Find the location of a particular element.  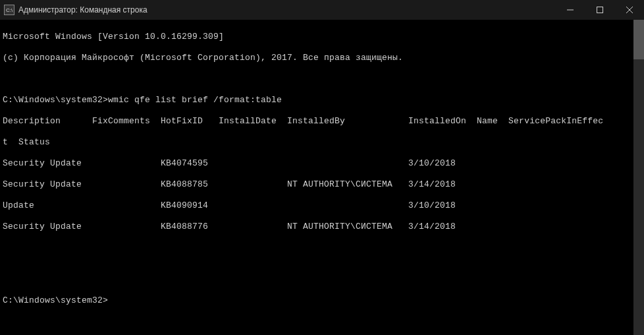

window-controls is located at coordinates (599, 10).